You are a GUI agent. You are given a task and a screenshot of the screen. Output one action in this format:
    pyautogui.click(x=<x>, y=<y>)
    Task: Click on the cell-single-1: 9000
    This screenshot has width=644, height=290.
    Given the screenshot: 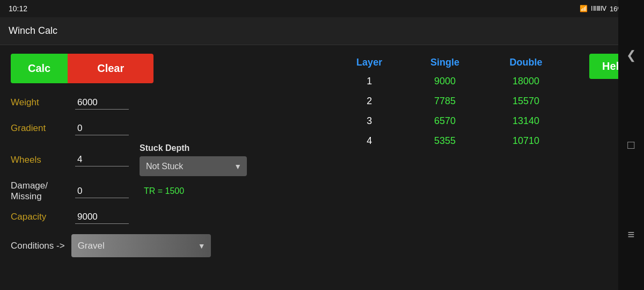 What is the action you would take?
    pyautogui.click(x=445, y=82)
    